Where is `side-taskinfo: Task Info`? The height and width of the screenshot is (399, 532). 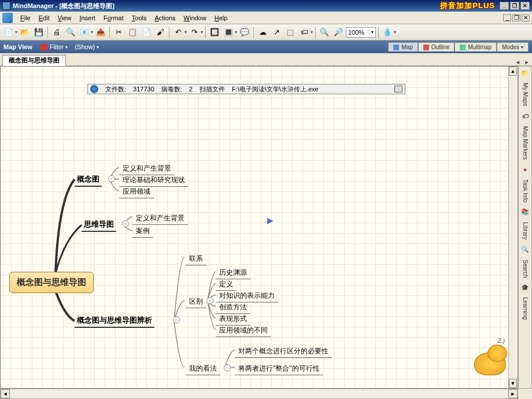 side-taskinfo: Task Info is located at coordinates (525, 191).